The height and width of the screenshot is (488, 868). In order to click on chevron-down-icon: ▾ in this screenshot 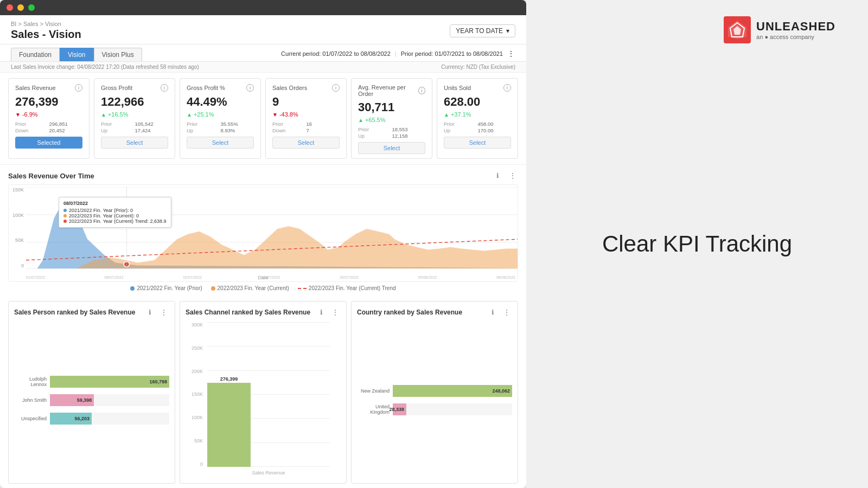, I will do `click(508, 31)`.